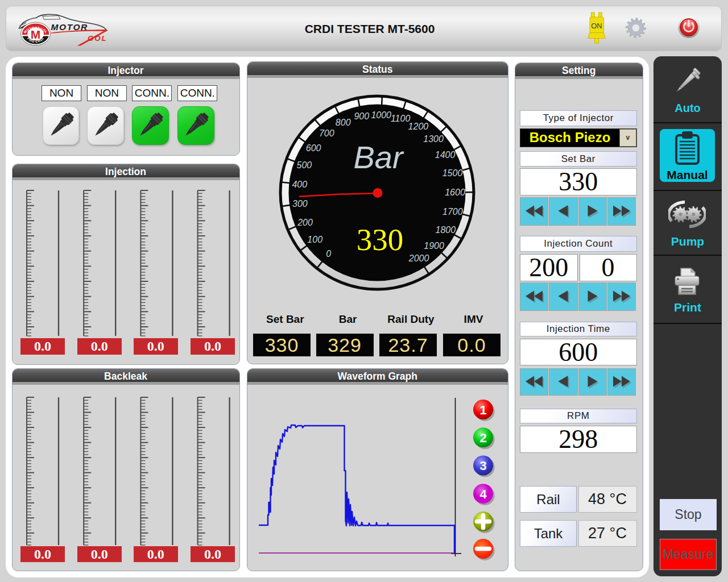  What do you see at coordinates (433, 139) in the screenshot?
I see `svg-text: 1300` at bounding box center [433, 139].